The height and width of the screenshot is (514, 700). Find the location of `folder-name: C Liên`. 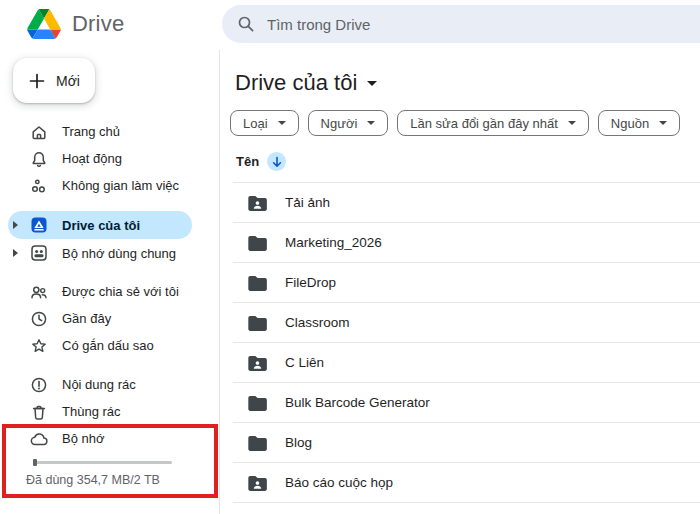

folder-name: C Liên is located at coordinates (304, 362).